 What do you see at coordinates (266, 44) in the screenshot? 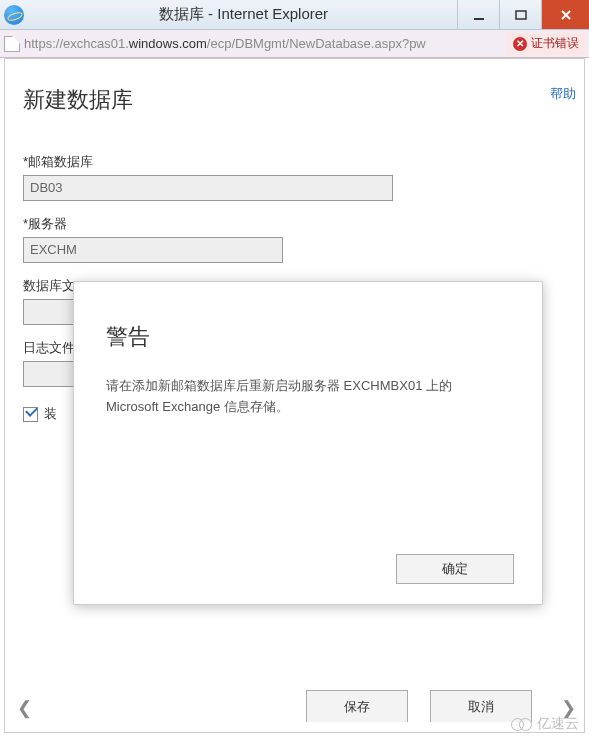
I see `url-text: https://exchcas01.windows.com/ecp/DBMgmt…` at bounding box center [266, 44].